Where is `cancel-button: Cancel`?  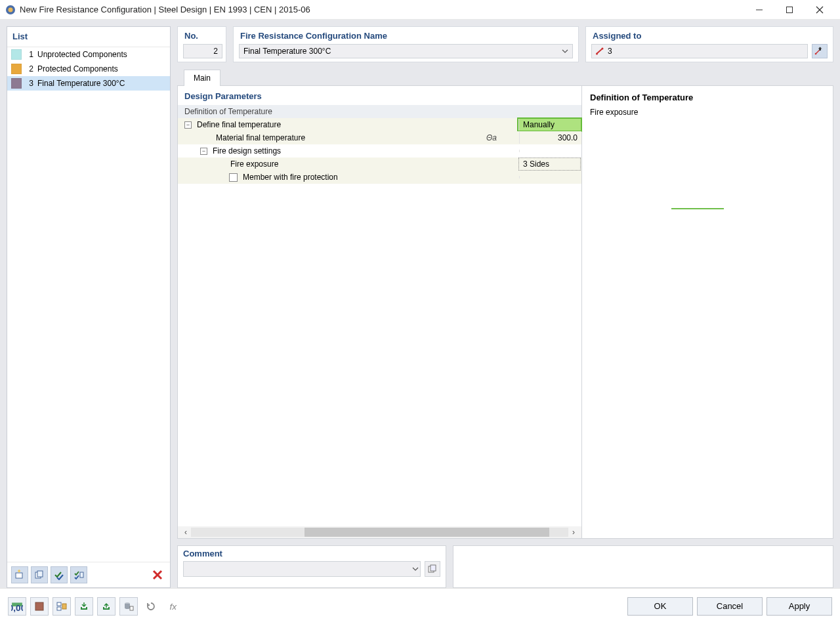
cancel-button: Cancel is located at coordinates (730, 606).